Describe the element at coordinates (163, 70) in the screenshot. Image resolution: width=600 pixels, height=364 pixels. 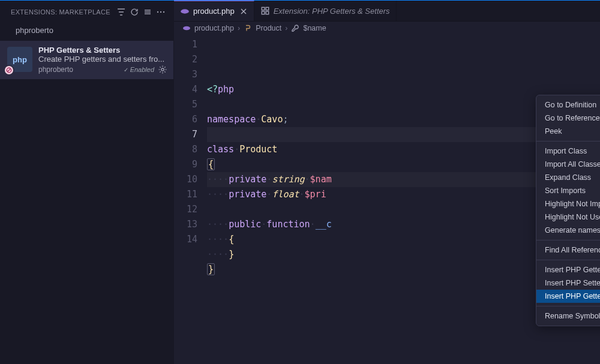
I see `gear-icon` at that location.